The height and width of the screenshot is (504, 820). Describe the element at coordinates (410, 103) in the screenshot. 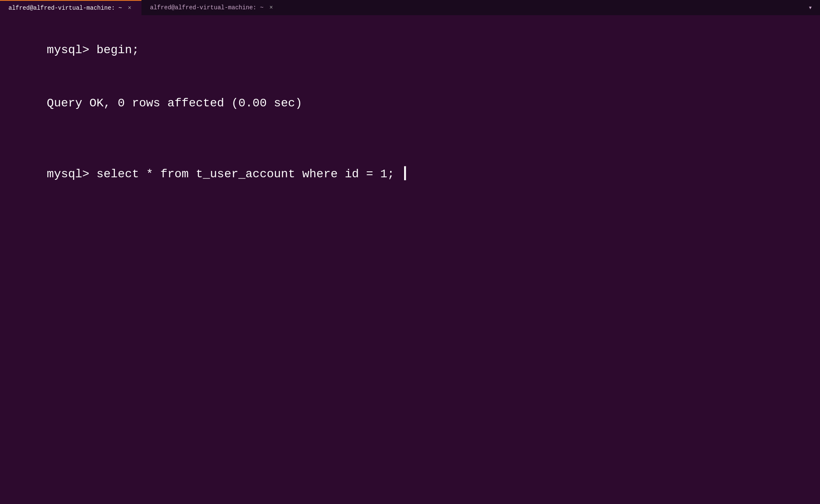

I see `terminal-line-2: Query OK, 0 rows affected (0.00 sec)` at that location.